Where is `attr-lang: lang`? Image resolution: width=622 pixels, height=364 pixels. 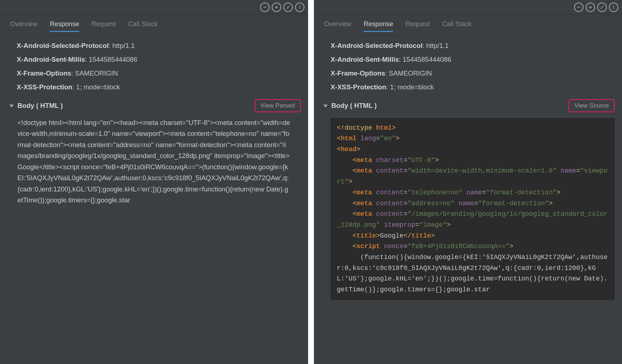
attr-lang: lang is located at coordinates (368, 138).